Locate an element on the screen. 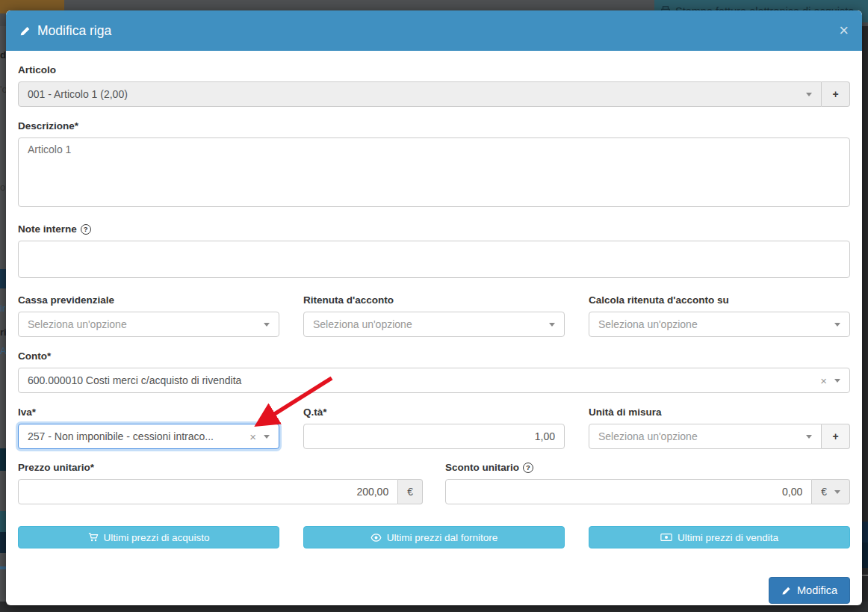 The width and height of the screenshot is (868, 612). qta-input is located at coordinates (434, 436).